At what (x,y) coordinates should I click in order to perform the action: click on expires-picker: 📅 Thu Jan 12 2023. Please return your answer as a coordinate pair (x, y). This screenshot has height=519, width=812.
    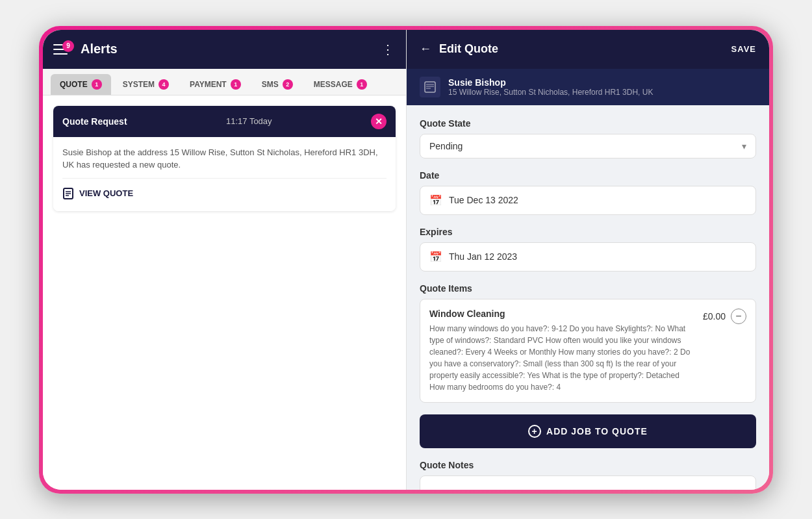
    Looking at the image, I should click on (588, 257).